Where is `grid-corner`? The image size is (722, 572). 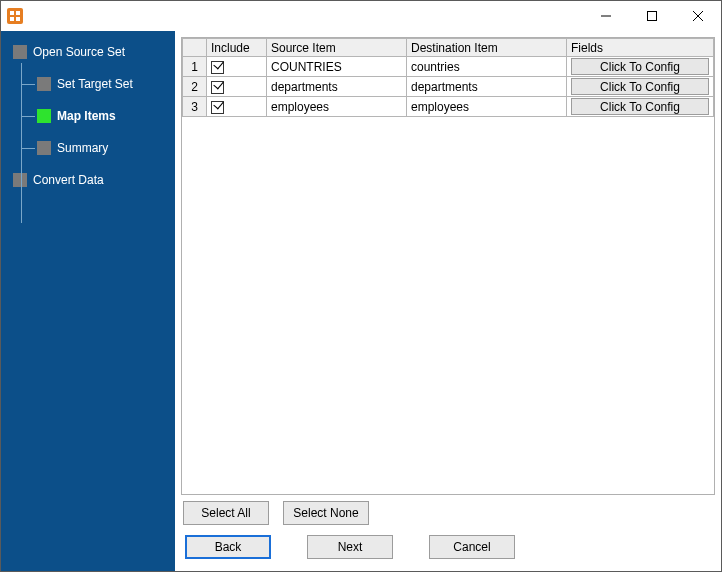
grid-corner is located at coordinates (195, 48).